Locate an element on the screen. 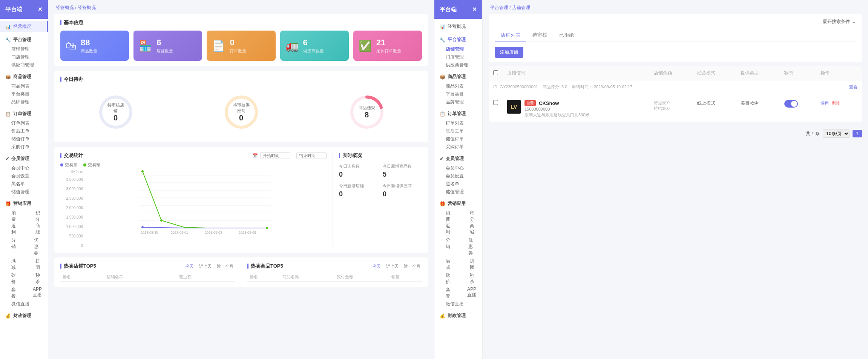 The image size is (868, 359). right-sidebar-item-distribution: 分销 is located at coordinates (447, 247).